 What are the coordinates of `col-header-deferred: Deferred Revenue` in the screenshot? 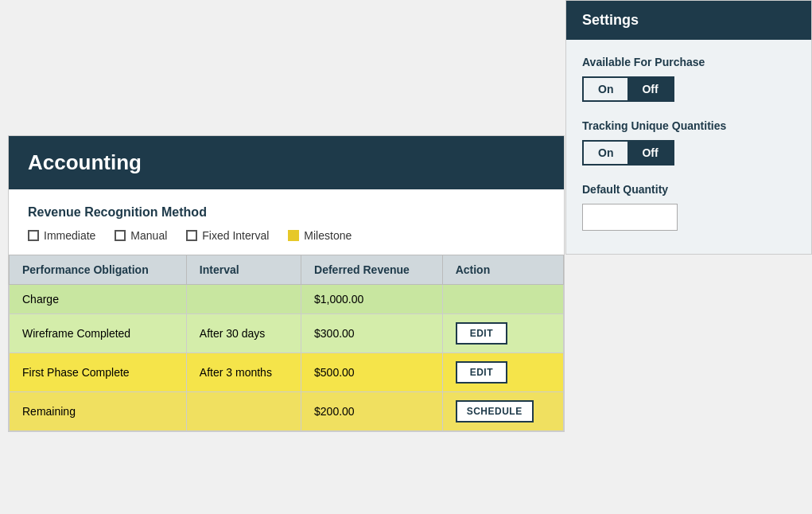 It's located at (372, 271).